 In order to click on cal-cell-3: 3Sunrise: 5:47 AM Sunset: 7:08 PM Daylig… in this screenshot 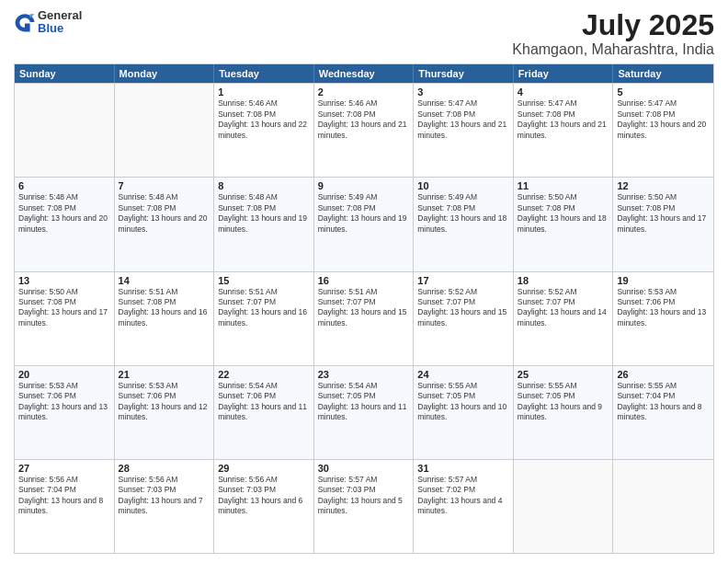, I will do `click(463, 131)`.